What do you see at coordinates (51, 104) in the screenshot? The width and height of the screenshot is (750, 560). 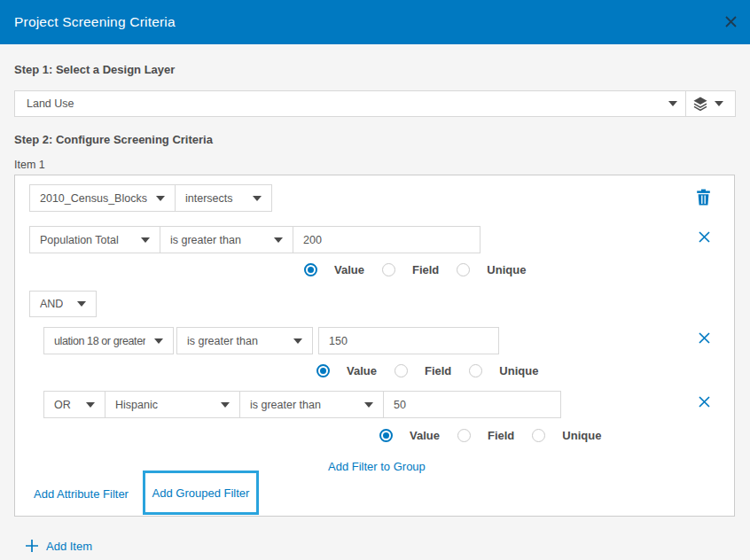 I see `design-layer-value: Land Use` at bounding box center [51, 104].